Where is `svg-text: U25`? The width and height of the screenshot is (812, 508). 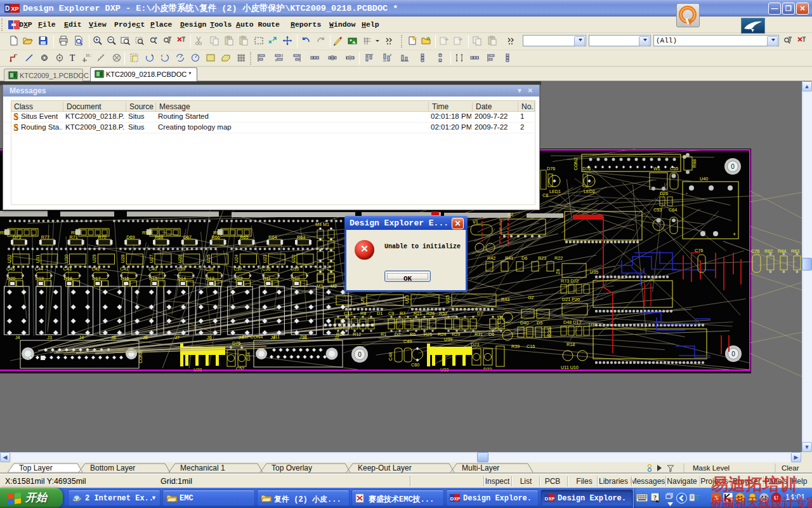
svg-text: U25 is located at coordinates (208, 259).